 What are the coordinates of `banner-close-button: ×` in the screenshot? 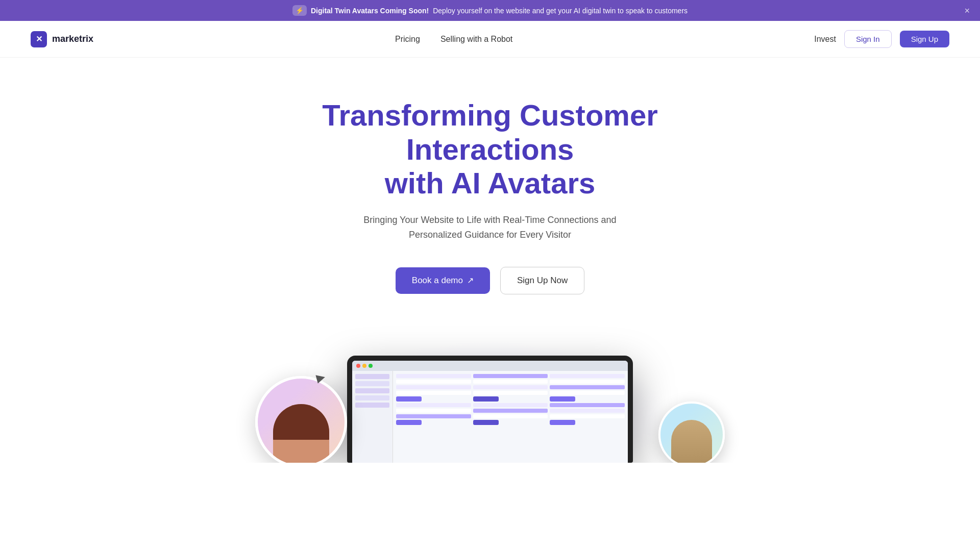 It's located at (967, 10).